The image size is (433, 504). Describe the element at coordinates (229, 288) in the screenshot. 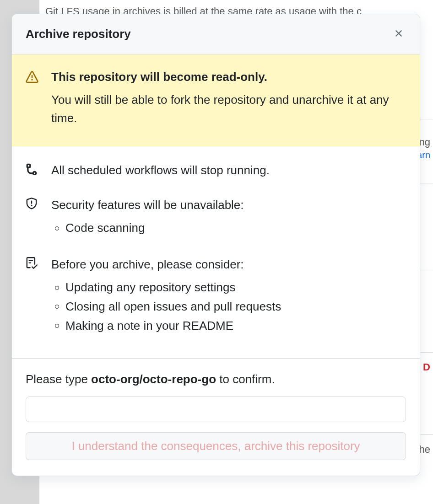

I see `list-item: Updating any repository settings` at that location.